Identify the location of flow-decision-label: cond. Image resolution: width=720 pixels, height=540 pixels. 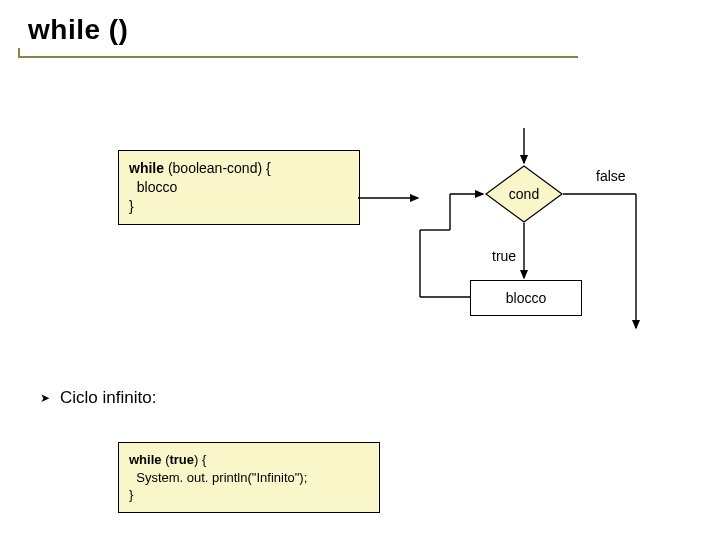
(524, 194).